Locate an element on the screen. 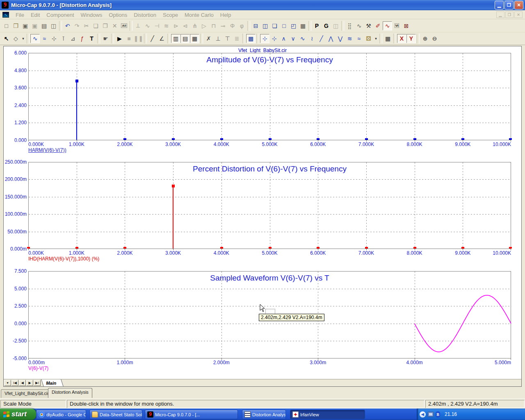  restore-button: ❐ is located at coordinates (509, 5).